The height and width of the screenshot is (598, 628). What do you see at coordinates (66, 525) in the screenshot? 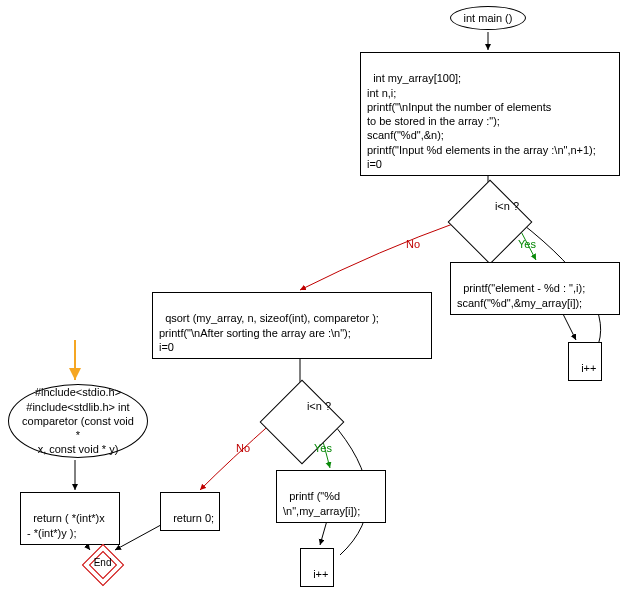
I see `return-comparator-text: return ( *(int*)x - *(int*)y );` at bounding box center [66, 525].